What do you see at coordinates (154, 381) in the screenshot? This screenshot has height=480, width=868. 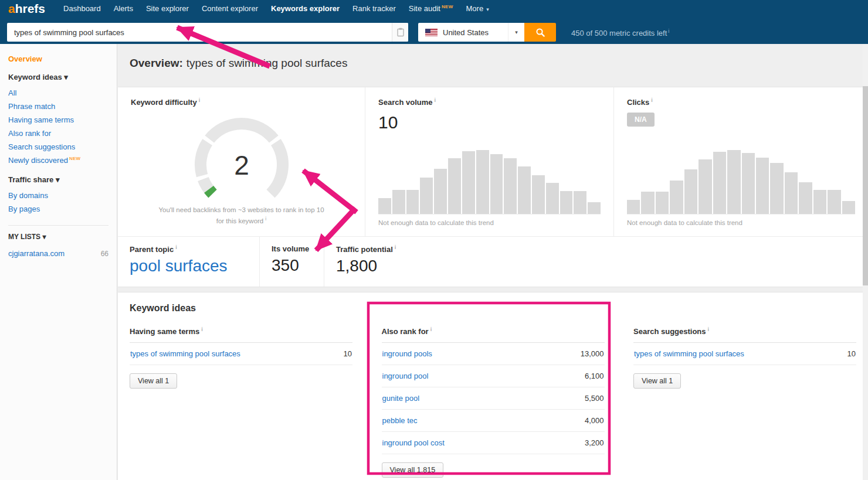 I see `view-all-having-same-terms-button: View all 1` at bounding box center [154, 381].